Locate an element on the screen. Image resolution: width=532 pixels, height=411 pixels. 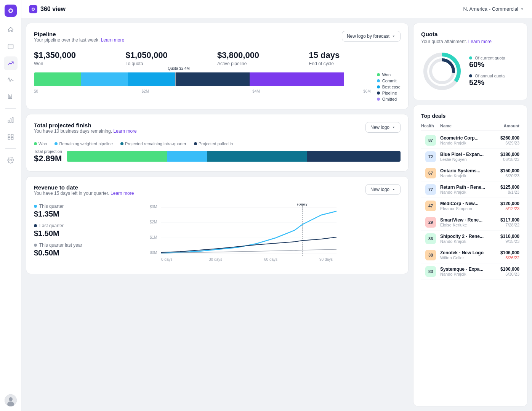
svg-text: $1M is located at coordinates (153, 237).